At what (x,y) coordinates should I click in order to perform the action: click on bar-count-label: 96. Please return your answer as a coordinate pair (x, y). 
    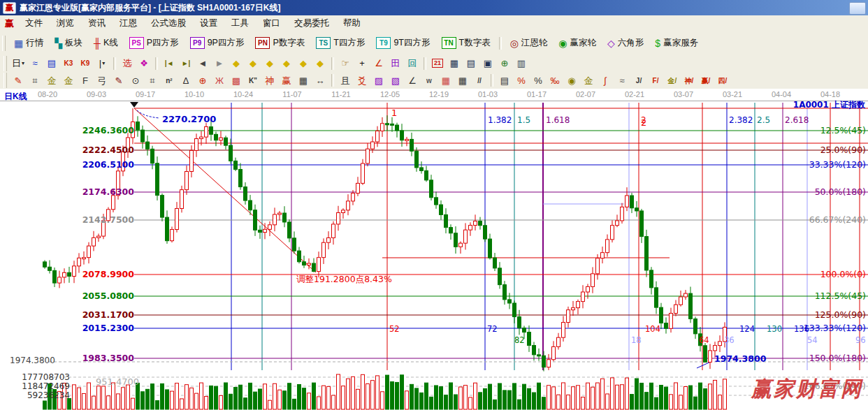
    Looking at the image, I should click on (861, 340).